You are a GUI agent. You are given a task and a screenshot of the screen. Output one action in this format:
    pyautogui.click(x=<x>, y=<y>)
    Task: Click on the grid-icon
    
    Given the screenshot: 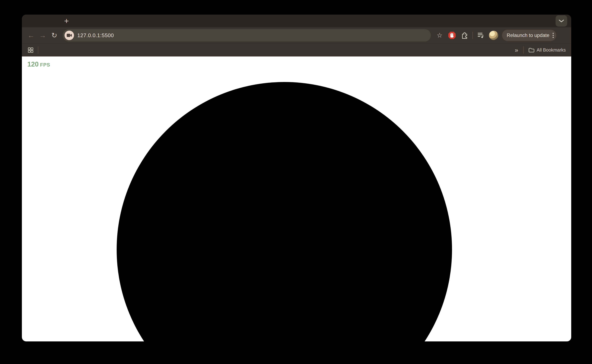 What is the action you would take?
    pyautogui.click(x=31, y=50)
    